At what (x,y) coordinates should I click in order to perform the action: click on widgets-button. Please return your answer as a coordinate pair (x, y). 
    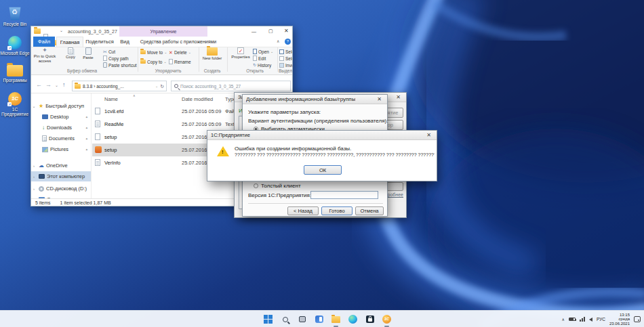
    Looking at the image, I should click on (319, 320).